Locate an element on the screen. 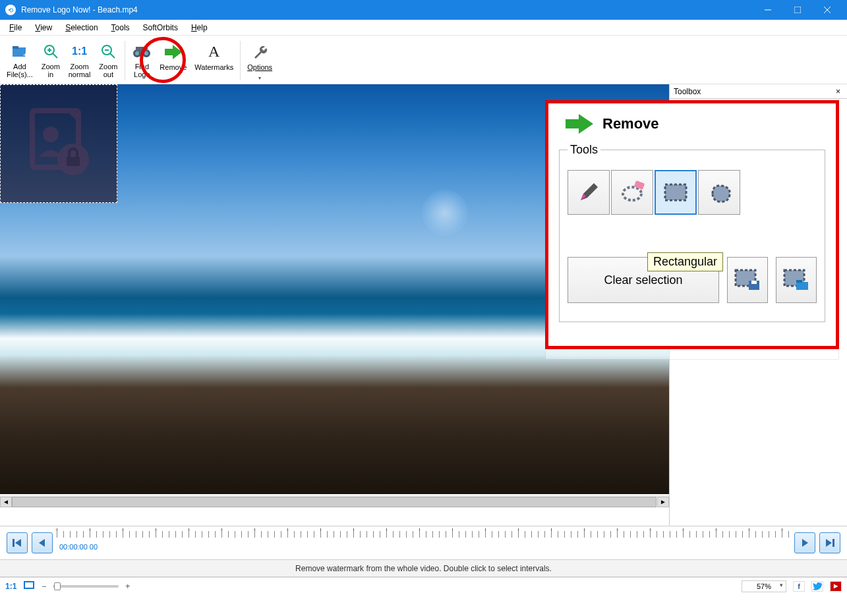 The image size is (847, 616). close-button is located at coordinates (827, 10).